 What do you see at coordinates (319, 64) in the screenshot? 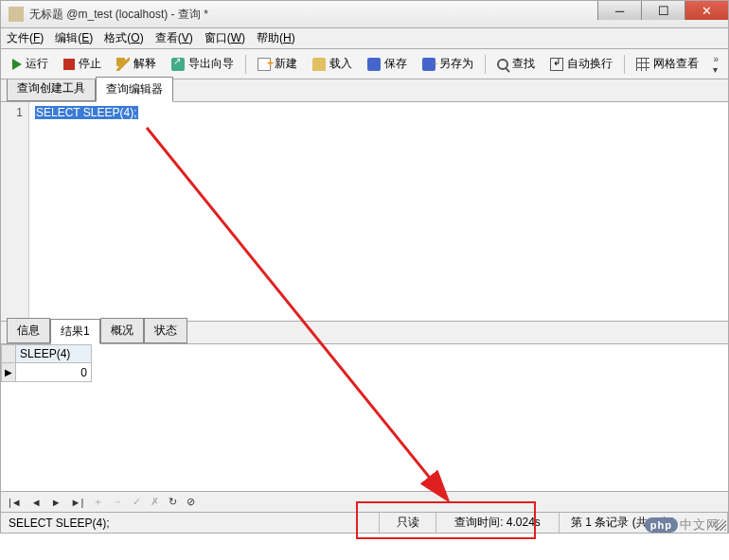
I see `folder-icon` at bounding box center [319, 64].